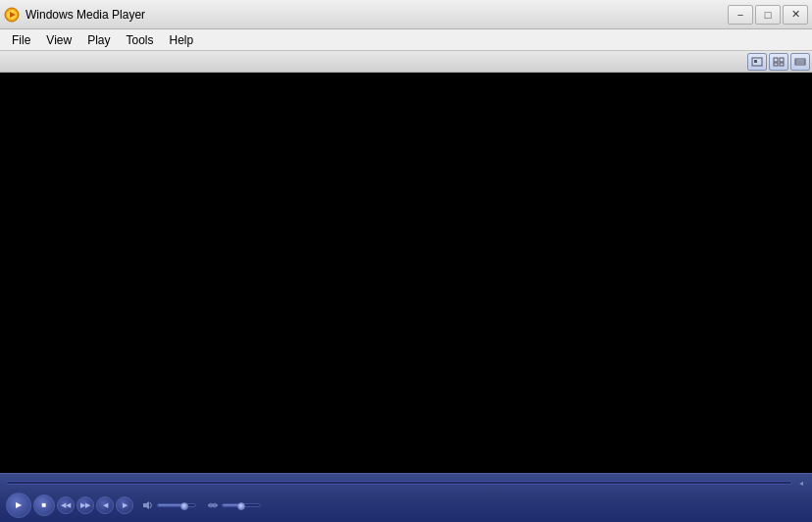 The image size is (812, 522). Describe the element at coordinates (105, 505) in the screenshot. I see `rewind-button: ◀` at that location.